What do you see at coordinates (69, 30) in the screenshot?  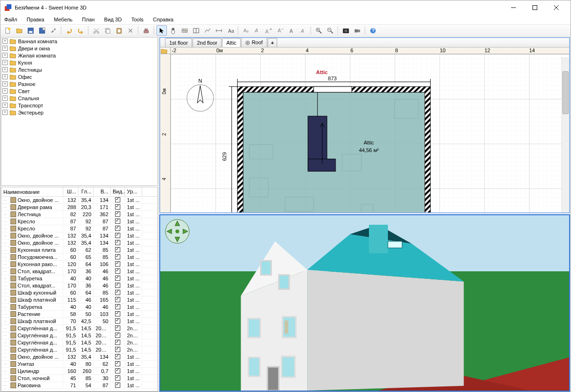 I see `undo-icon` at bounding box center [69, 30].